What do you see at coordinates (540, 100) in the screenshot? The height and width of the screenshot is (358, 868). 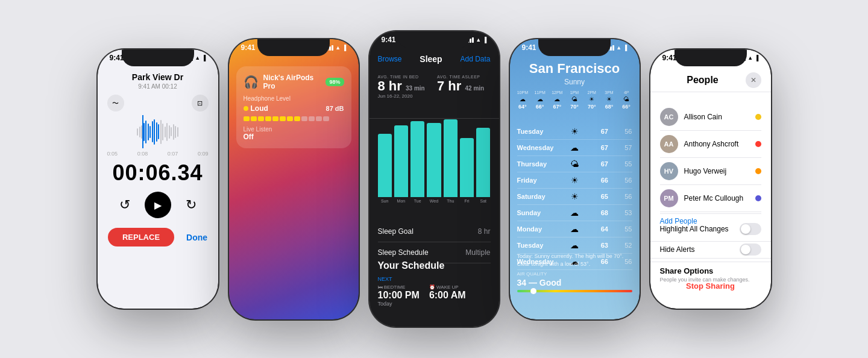 I see `hour-11pm: 11PM☁66°` at bounding box center [540, 100].